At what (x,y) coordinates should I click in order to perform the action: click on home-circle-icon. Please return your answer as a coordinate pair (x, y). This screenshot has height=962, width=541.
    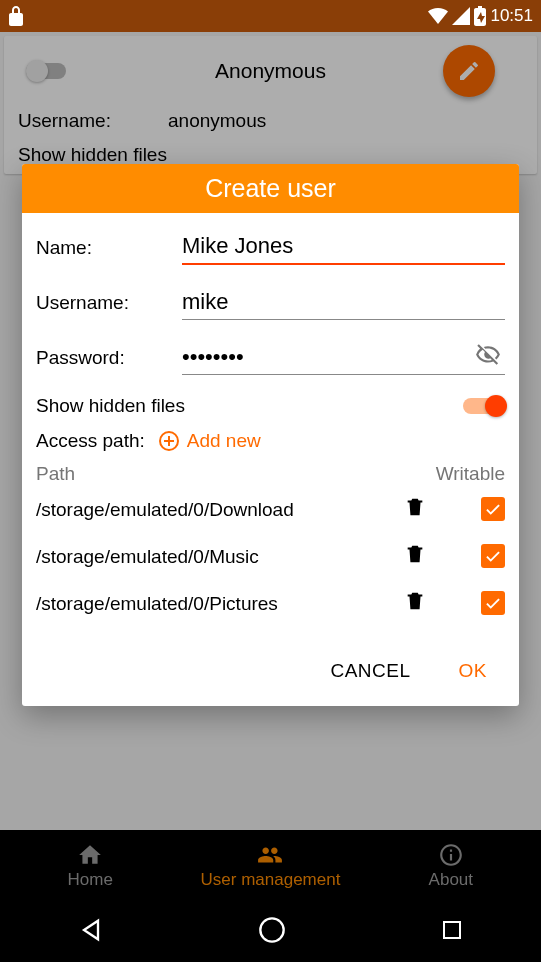
    Looking at the image, I should click on (272, 930).